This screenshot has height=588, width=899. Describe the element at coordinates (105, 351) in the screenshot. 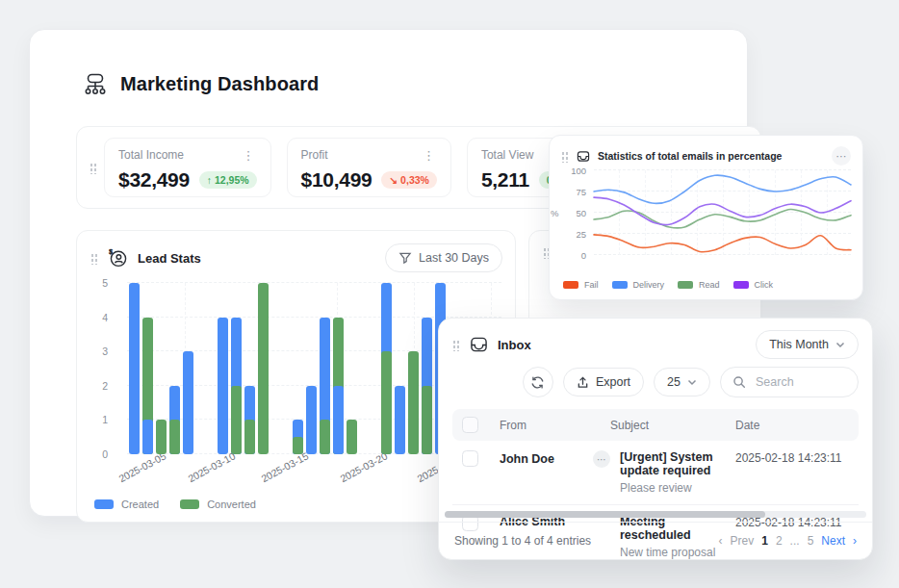

I see `axis-tick-label: 3` at that location.